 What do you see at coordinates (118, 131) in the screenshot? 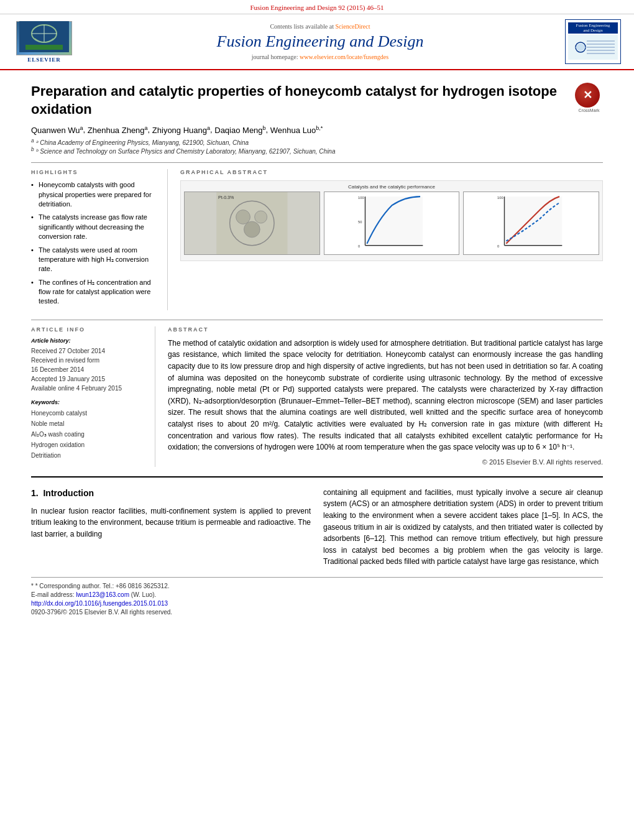
I see `author-zheng: Zhenhua Zhenga` at bounding box center [118, 131].